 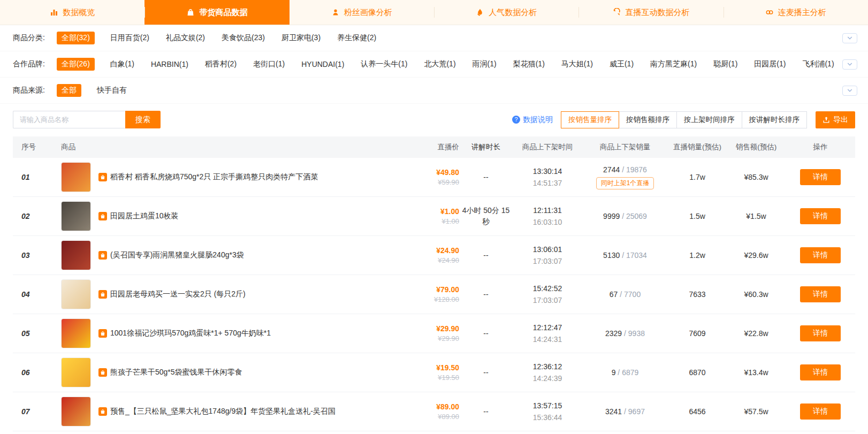 I want to click on shelf-time-cell: 13:06:0117:03:07, so click(x=547, y=256).